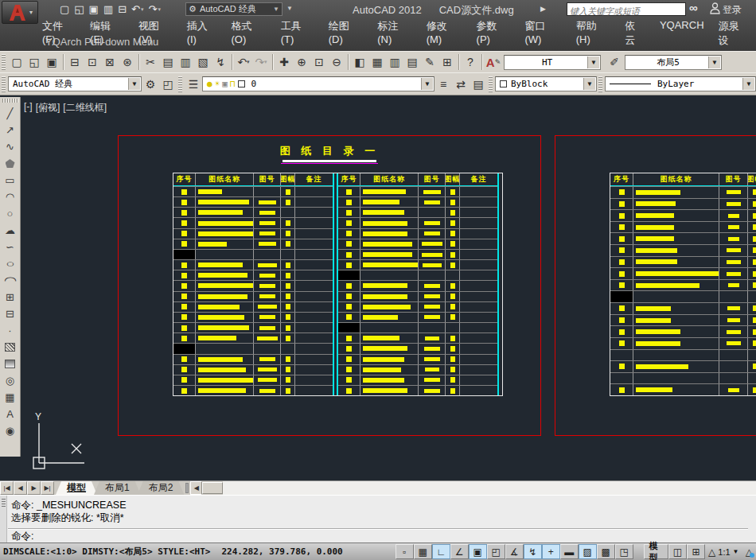 This screenshot has width=756, height=560. Describe the element at coordinates (749, 552) in the screenshot. I see `annotation-visibility-button: △` at that location.